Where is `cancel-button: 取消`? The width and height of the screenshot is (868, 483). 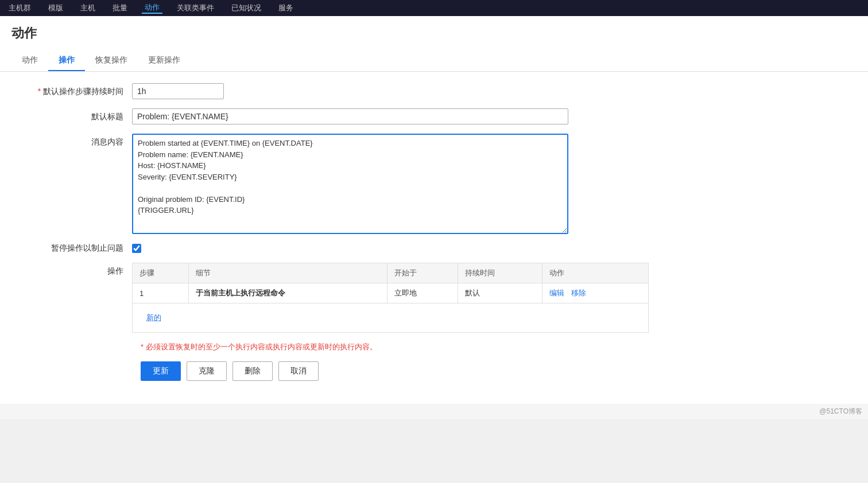
cancel-button: 取消 is located at coordinates (299, 371).